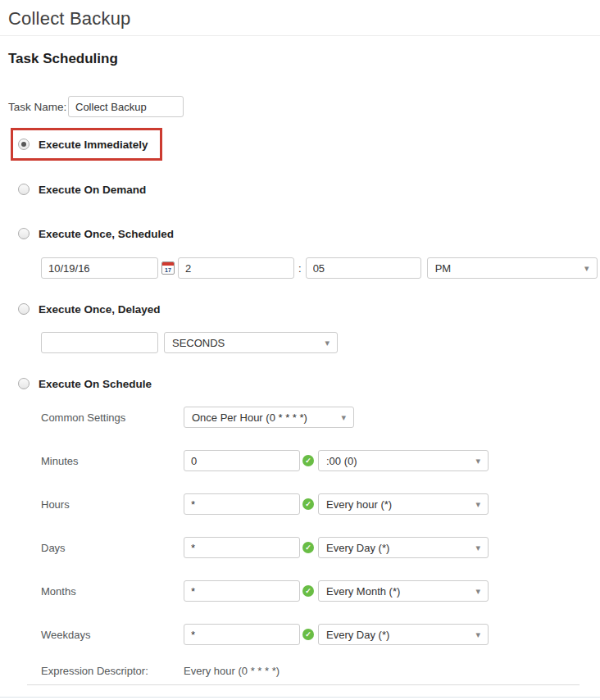  Describe the element at coordinates (242, 591) in the screenshot. I see `months-input` at that location.